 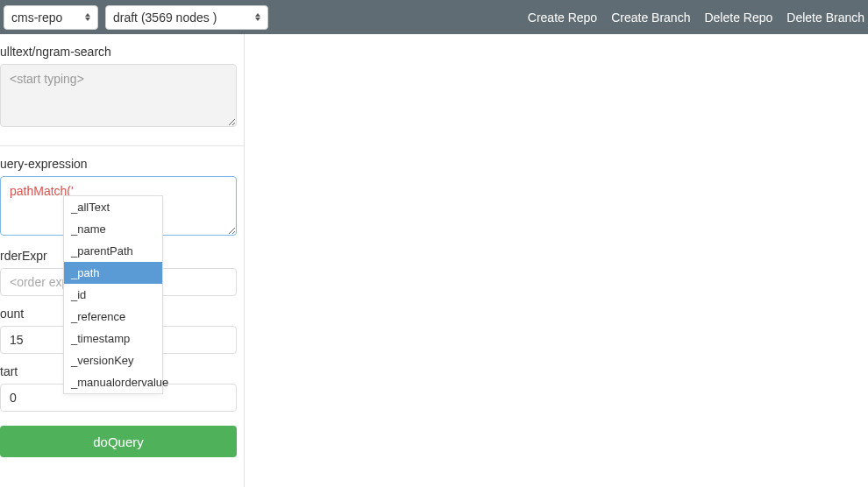 What do you see at coordinates (187, 18) in the screenshot?
I see `branch-select: draft (3569 nodes )` at bounding box center [187, 18].